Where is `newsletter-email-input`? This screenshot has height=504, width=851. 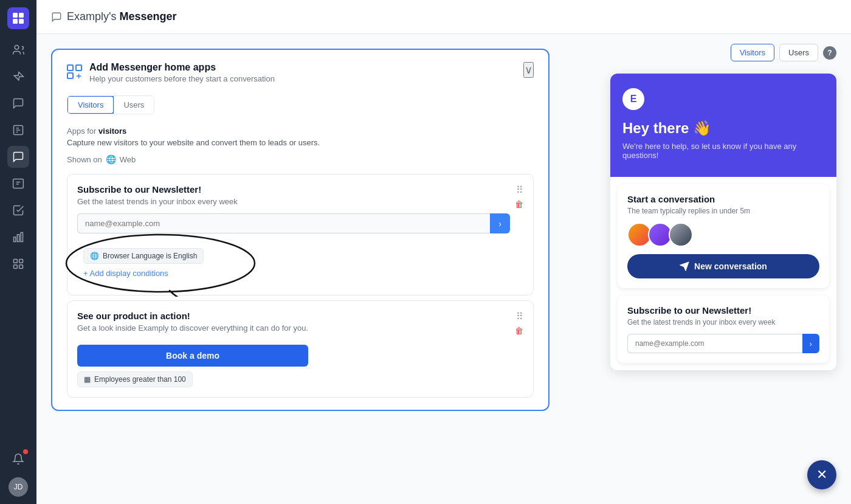 newsletter-email-input is located at coordinates (283, 224).